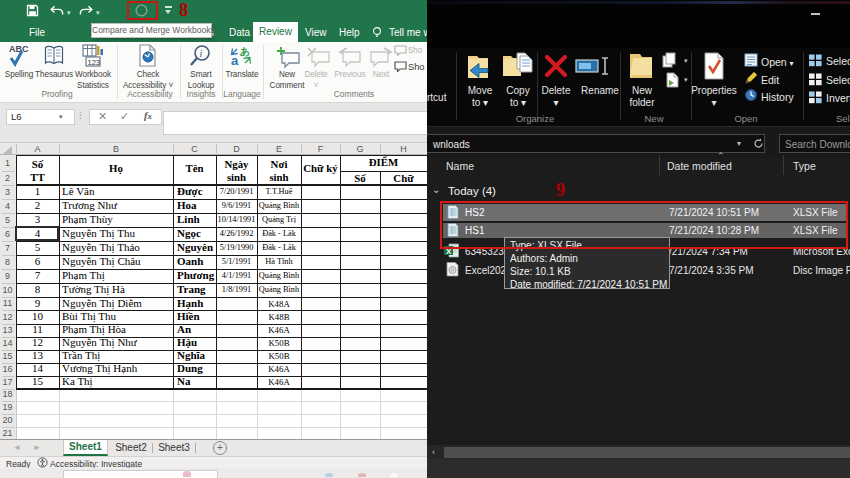 The width and height of the screenshot is (850, 478). What do you see at coordinates (202, 54) in the screenshot?
I see `svg-text: i` at bounding box center [202, 54].